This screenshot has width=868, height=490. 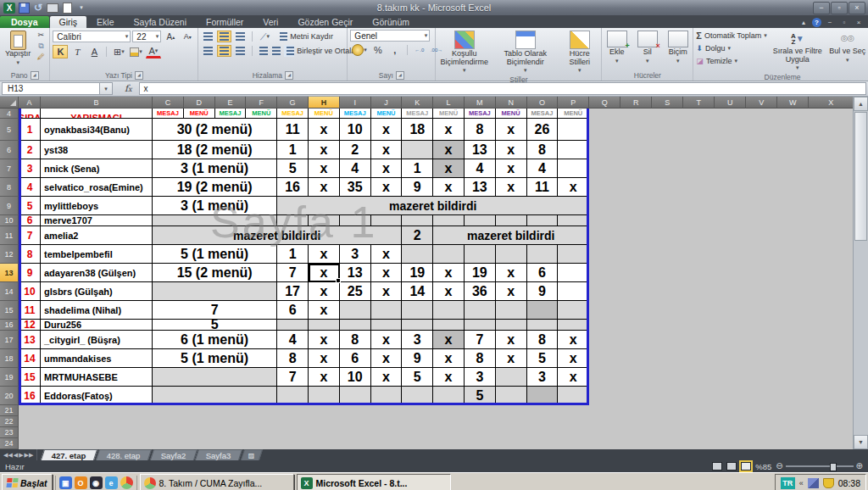 I want to click on scrollbar-thumb, so click(x=861, y=176).